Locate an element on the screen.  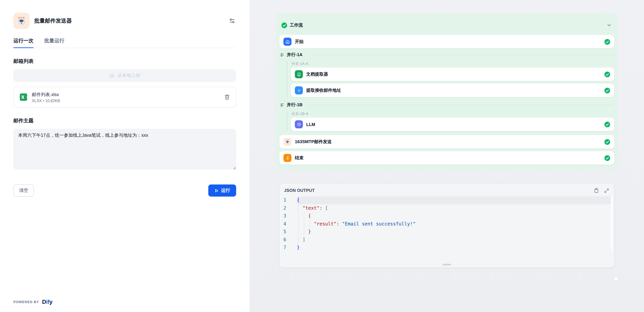
resize-handle is located at coordinates (447, 264).